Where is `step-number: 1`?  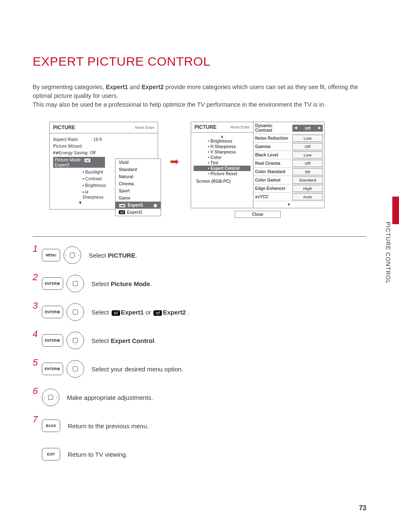
step-number: 1 is located at coordinates (36, 249).